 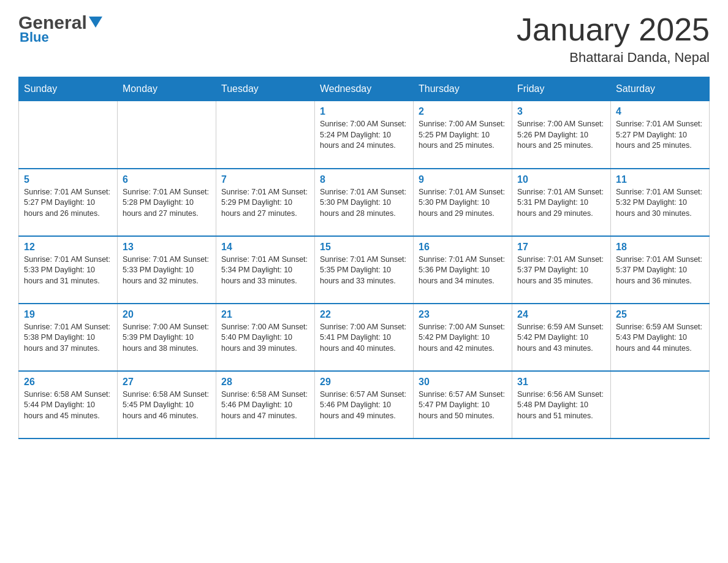 What do you see at coordinates (561, 135) in the screenshot?
I see `day-info: Sunrise: 7:00 AM Sunset: 5:26 PM Dayligh…` at bounding box center [561, 135].